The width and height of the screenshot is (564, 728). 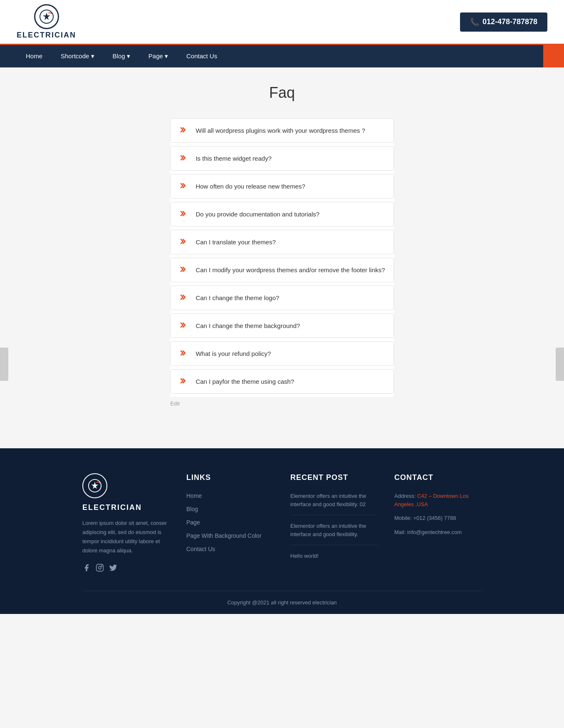 I want to click on faq-item-7: Can I change the theme logo?, so click(x=282, y=298).